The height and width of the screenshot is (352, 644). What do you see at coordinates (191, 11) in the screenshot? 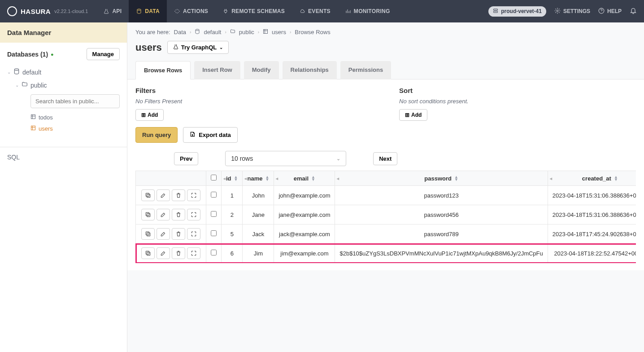
I see `nav-actions: ACTIONS` at bounding box center [191, 11].